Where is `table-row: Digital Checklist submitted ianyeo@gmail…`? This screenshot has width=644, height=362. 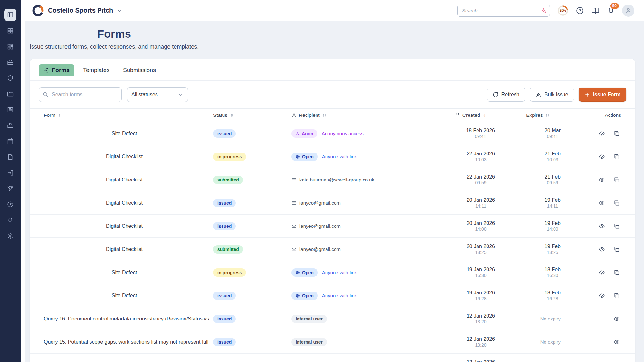
table-row: Digital Checklist submitted ianyeo@gmail… is located at coordinates (332, 249).